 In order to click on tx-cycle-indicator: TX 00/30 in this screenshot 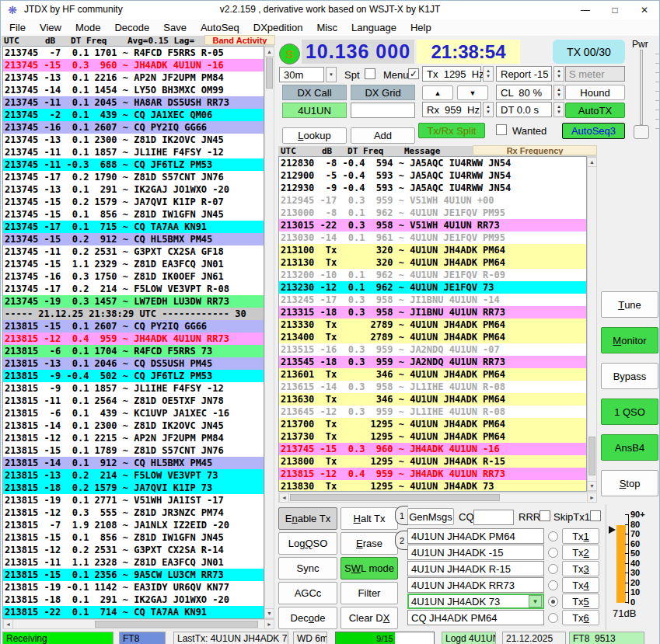, I will do `click(589, 51)`.